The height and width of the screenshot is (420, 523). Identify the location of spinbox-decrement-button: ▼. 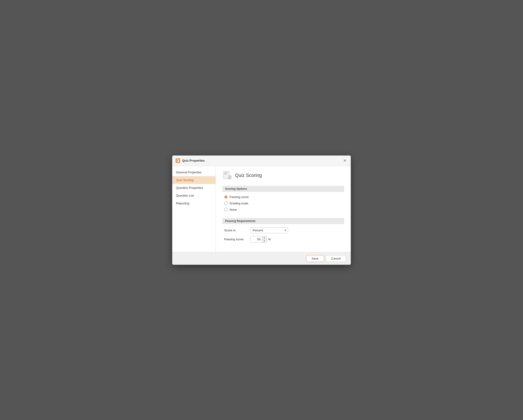
(264, 241).